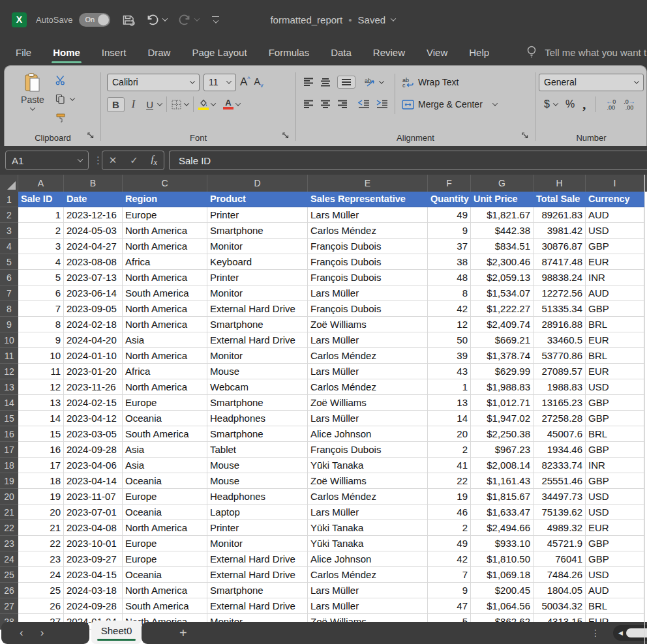 Image resolution: width=647 pixels, height=644 pixels. I want to click on row-header: 14, so click(9, 403).